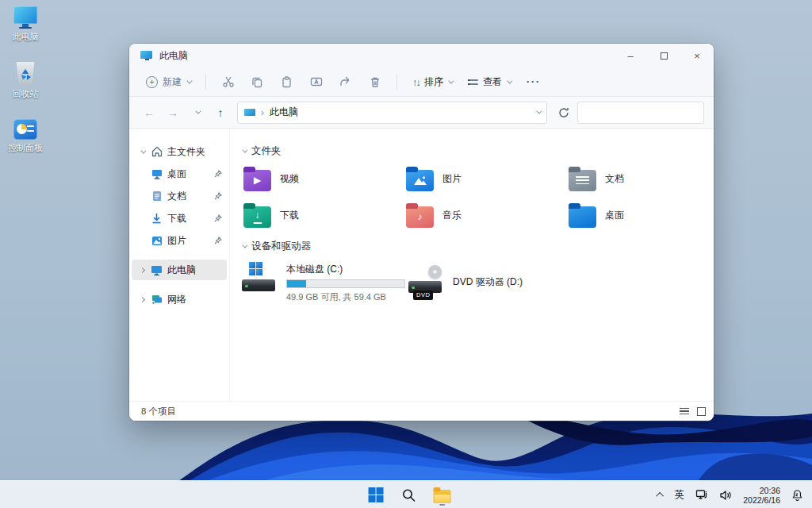 This screenshot has height=508, width=812. Describe the element at coordinates (761, 500) in the screenshot. I see `tray-date: 2022/6/16` at that location.